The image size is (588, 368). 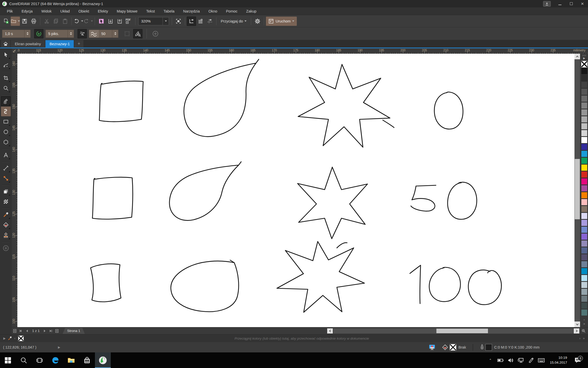 What do you see at coordinates (101, 21) in the screenshot?
I see `search-content-button` at bounding box center [101, 21].